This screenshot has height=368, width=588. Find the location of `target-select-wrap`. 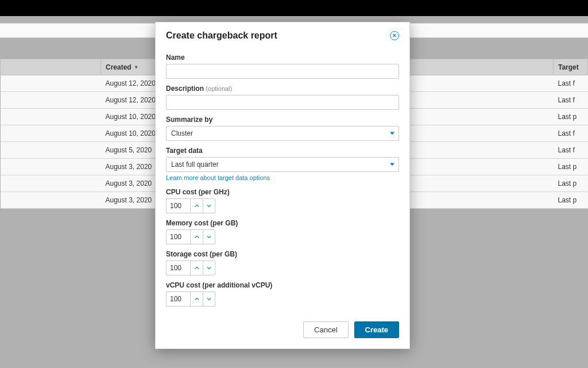

target-select-wrap is located at coordinates (283, 164).